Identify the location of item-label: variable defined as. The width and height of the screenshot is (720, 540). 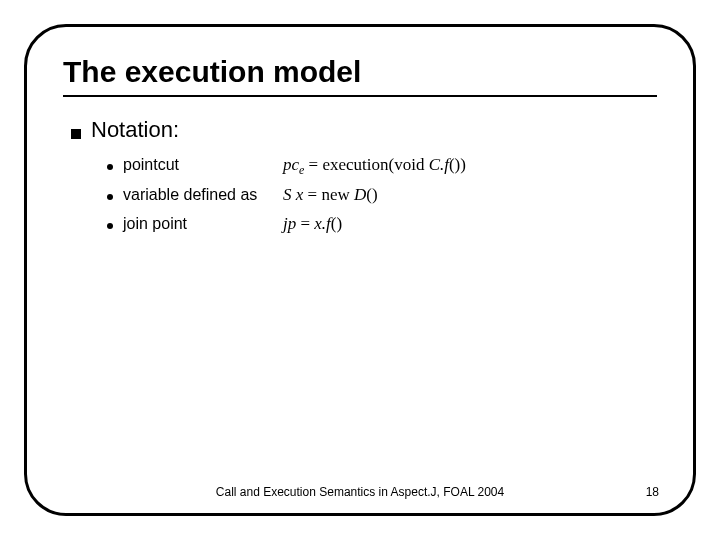
(198, 194).